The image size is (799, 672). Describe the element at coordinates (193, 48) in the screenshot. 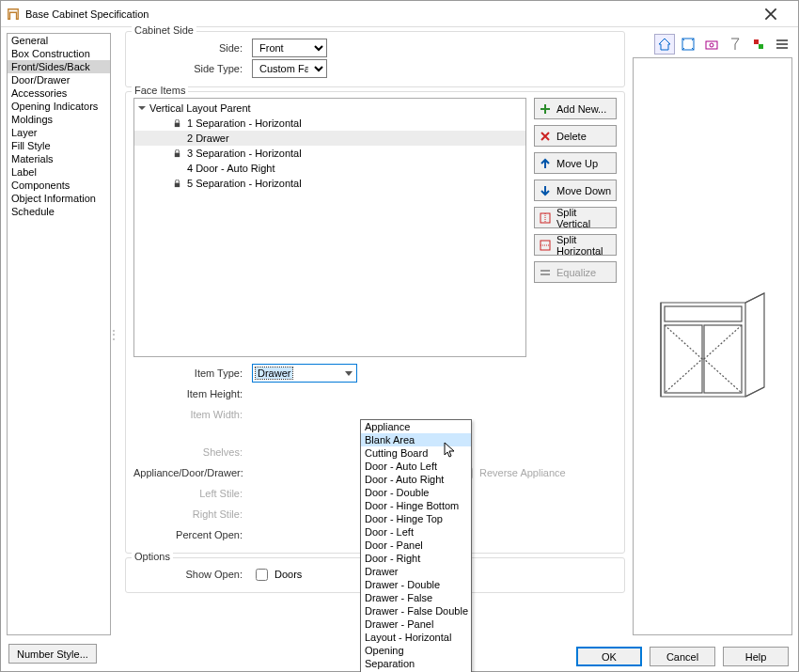

I see `side-label: Side:` at that location.